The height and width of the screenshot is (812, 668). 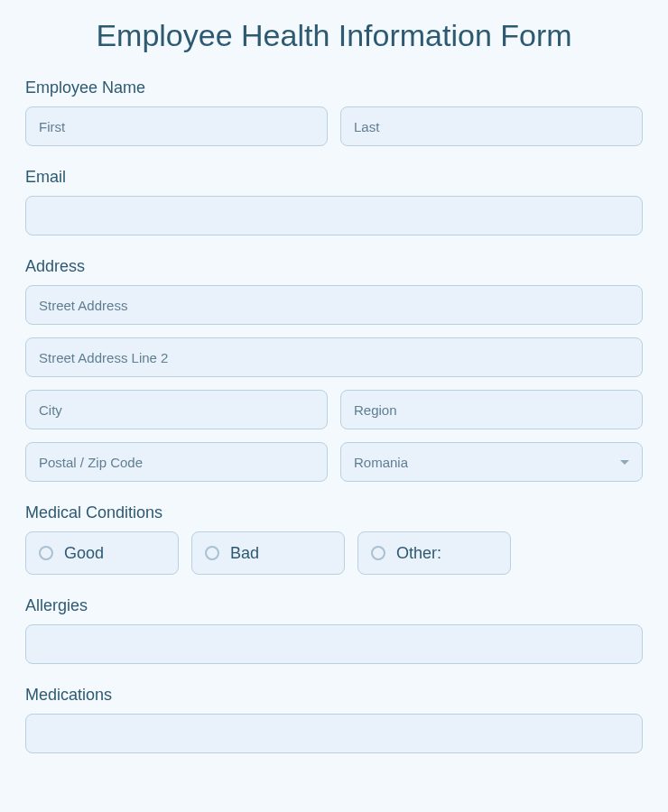 What do you see at coordinates (491, 462) in the screenshot?
I see `country-select: Romania` at bounding box center [491, 462].